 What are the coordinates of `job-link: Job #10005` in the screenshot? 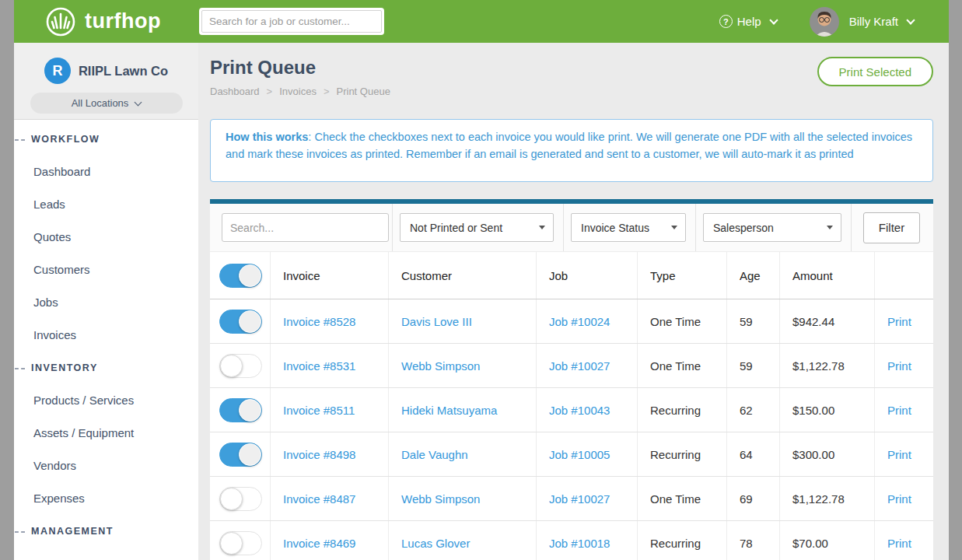 It's located at (579, 454).